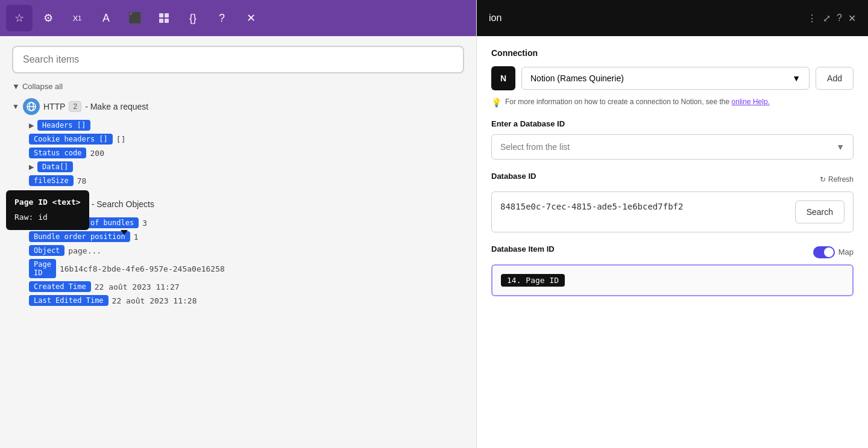 The height and width of the screenshot is (448, 868). Describe the element at coordinates (58, 153) in the screenshot. I see `status-code-chip: Status code` at that location.